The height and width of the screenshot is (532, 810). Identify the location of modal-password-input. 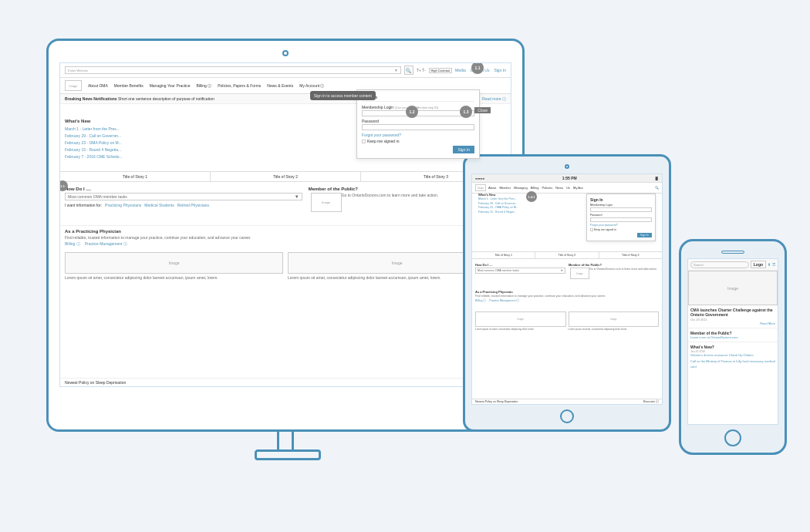
(418, 127).